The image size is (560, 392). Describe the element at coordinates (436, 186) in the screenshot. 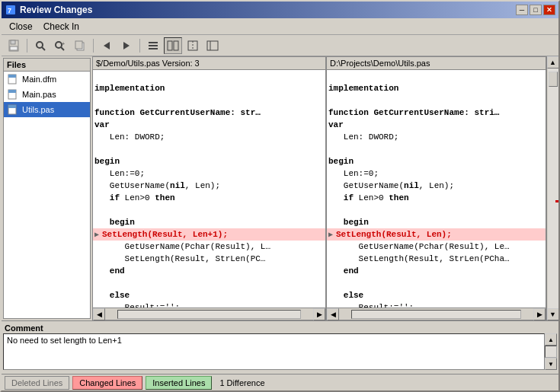

I see `code-line: GetUserName(nil, Len);` at that location.